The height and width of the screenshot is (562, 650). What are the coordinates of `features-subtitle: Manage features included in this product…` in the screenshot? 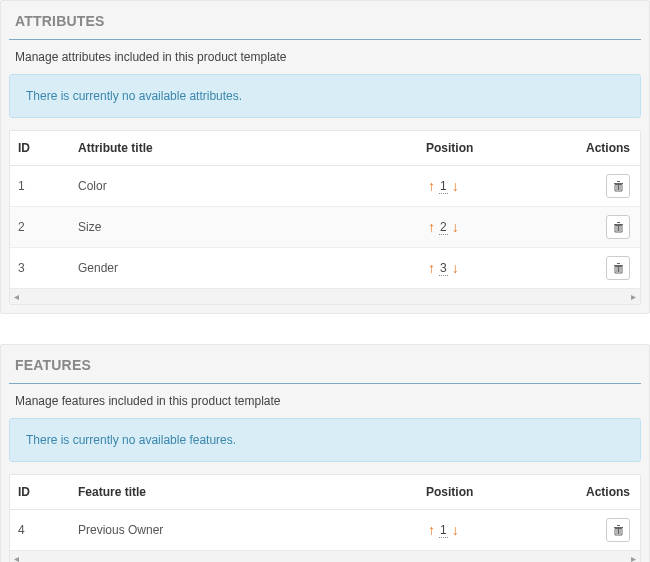 It's located at (325, 406).